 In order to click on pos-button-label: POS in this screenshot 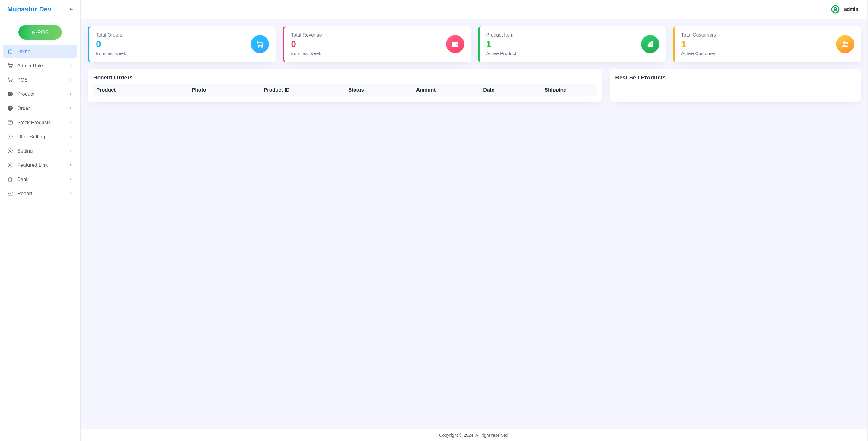, I will do `click(43, 32)`.